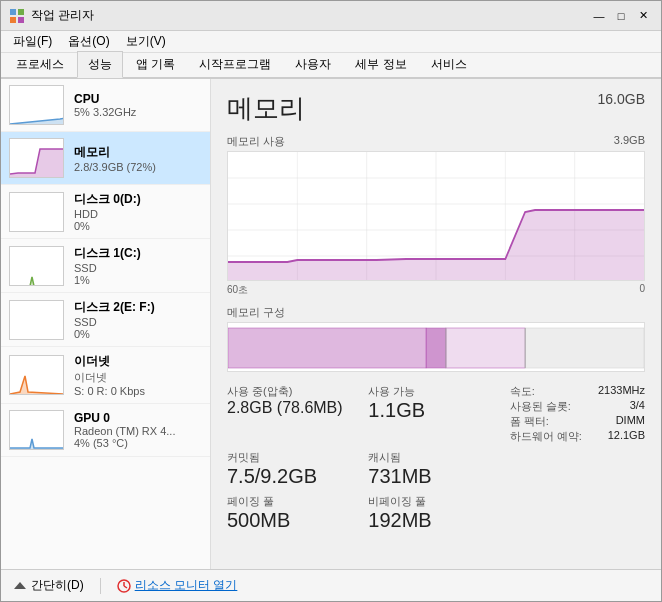 This screenshot has width=662, height=602. I want to click on sidebar-item-network: 이더넷 이더넷 S: 0 R: 0 Kbps, so click(106, 376).